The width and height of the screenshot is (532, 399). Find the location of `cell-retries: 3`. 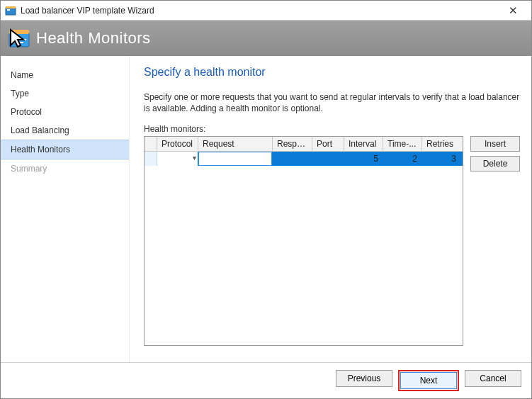

cell-retries: 3 is located at coordinates (442, 159).